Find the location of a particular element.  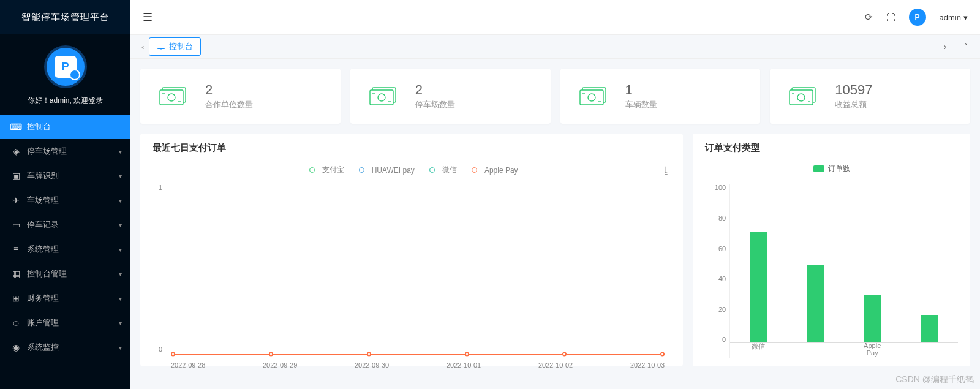

menu-label: 账户管理 is located at coordinates (43, 323).